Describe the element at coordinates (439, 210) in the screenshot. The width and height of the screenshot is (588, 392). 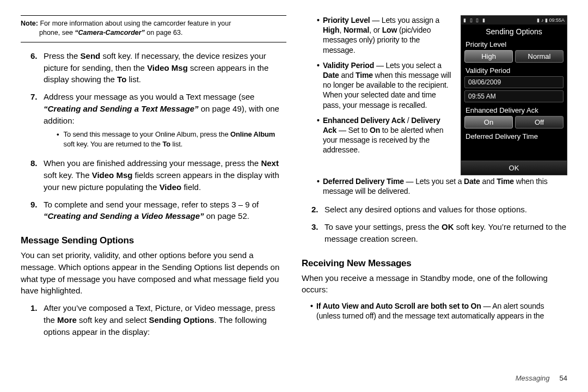
I see `step-2: 2. Select any desired options and values…` at that location.